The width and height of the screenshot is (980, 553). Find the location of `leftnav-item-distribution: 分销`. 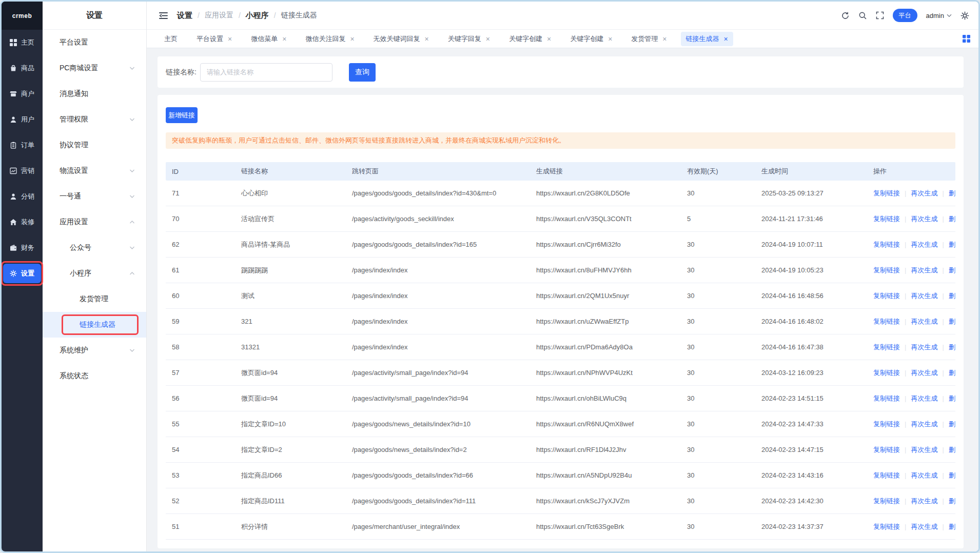

leftnav-item-distribution: 分销 is located at coordinates (22, 196).